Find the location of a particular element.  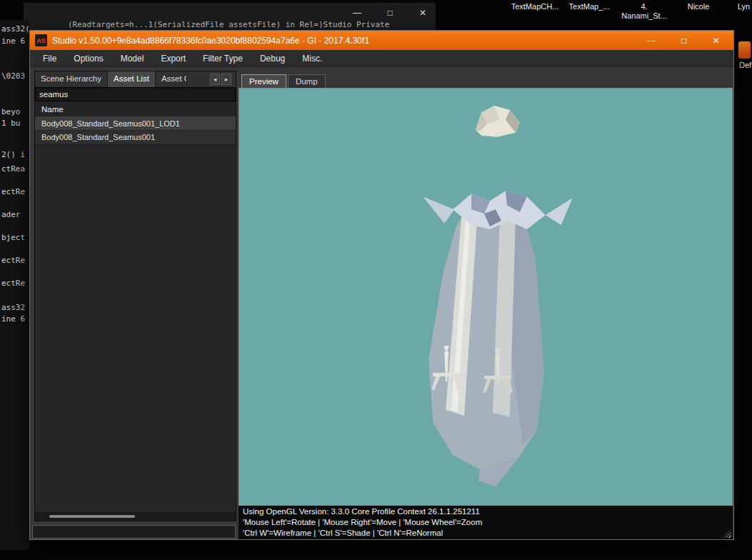

status-line-opengl: Using OpenGL Version: 3.3.0 Core Profile… is located at coordinates (486, 511).